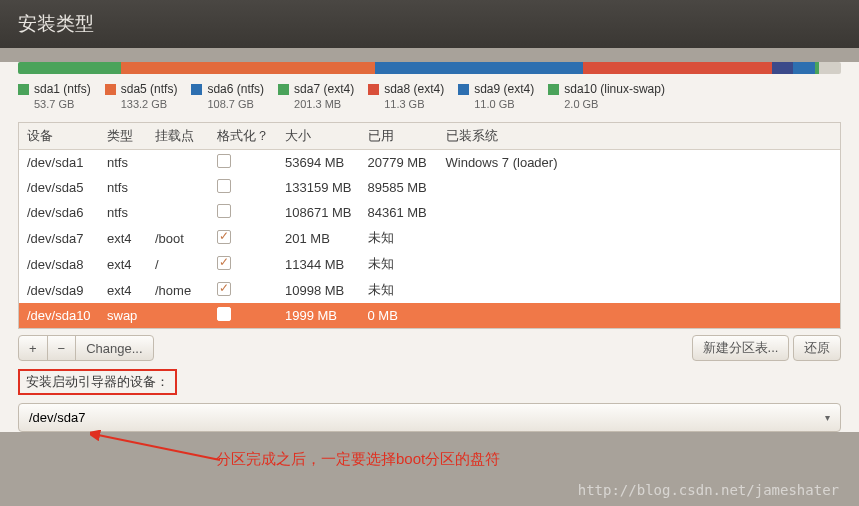 The width and height of the screenshot is (859, 506). I want to click on cell-device: /dev/sda9, so click(59, 290).